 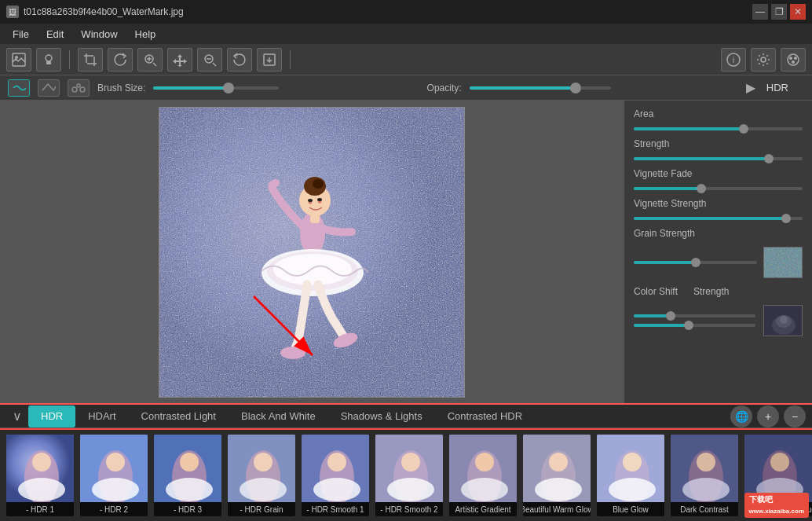 I want to click on export-button, so click(x=269, y=60).